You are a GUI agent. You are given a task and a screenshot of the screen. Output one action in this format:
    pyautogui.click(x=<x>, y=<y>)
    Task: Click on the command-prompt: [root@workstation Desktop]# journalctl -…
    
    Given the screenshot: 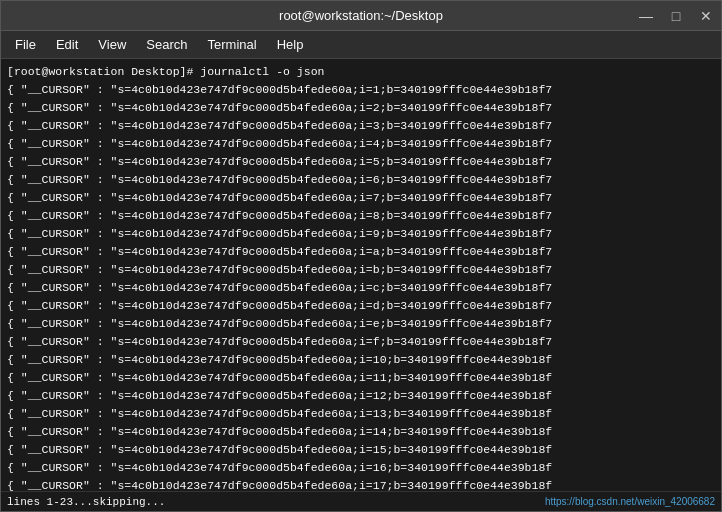 What is the action you would take?
    pyautogui.click(x=361, y=72)
    